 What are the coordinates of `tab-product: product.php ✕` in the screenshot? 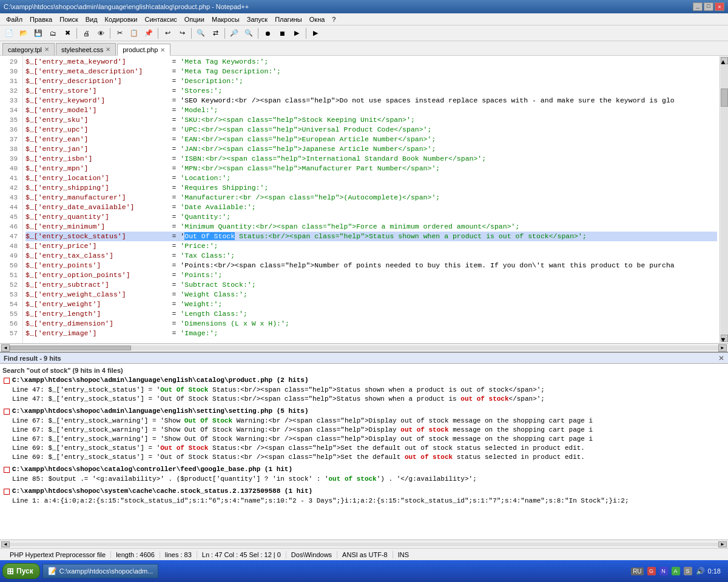 It's located at (144, 50).